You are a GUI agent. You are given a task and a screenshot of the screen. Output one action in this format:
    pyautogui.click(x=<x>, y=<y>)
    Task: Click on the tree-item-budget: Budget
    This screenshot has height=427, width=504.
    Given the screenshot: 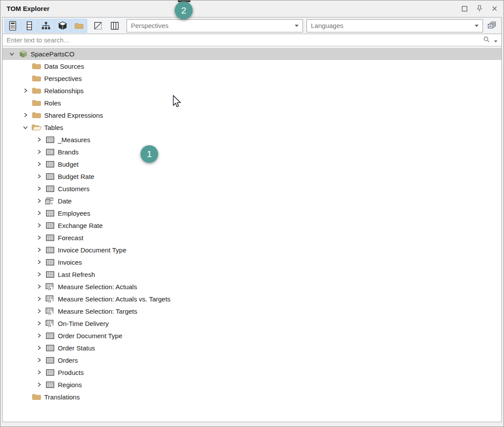 What is the action you would take?
    pyautogui.click(x=252, y=164)
    